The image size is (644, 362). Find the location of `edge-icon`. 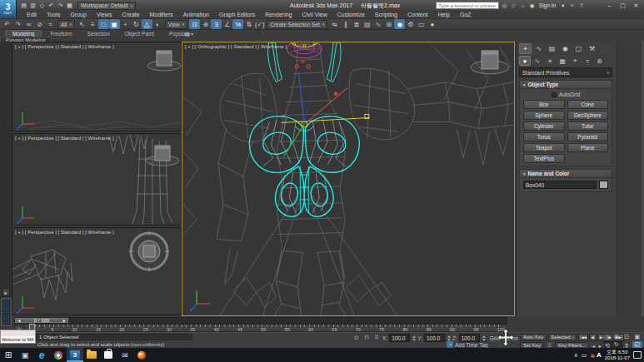

edge-icon is located at coordinates (42, 355).